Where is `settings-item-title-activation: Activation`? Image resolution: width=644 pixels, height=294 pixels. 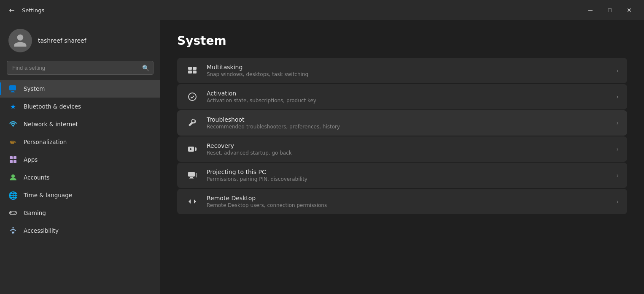 settings-item-title-activation: Activation is located at coordinates (407, 93).